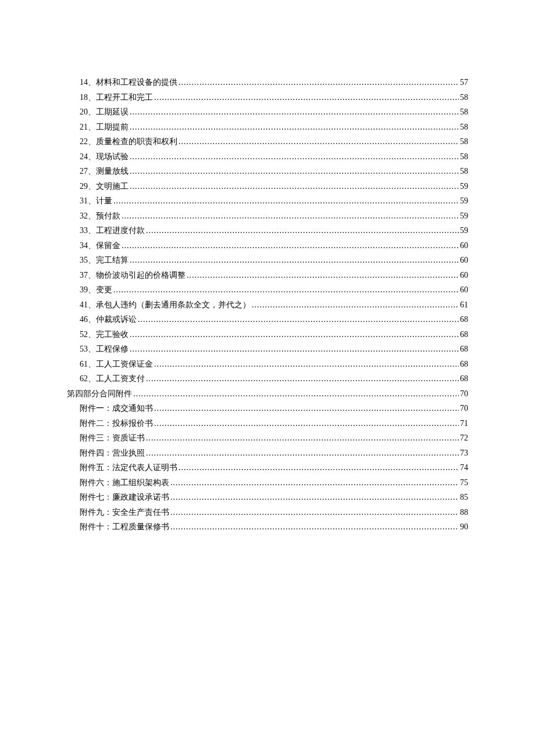 The width and height of the screenshot is (535, 756). What do you see at coordinates (464, 453) in the screenshot?
I see `toc-entry-page: 73` at bounding box center [464, 453].